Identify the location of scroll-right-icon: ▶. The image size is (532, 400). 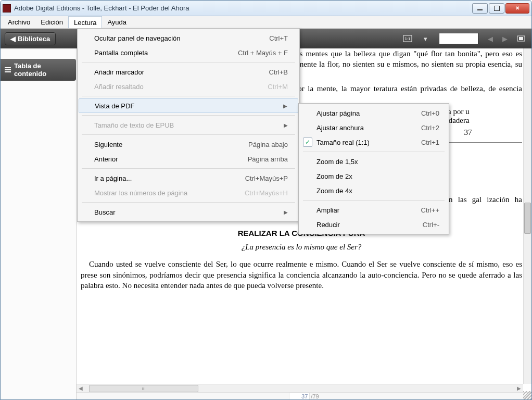
(519, 389).